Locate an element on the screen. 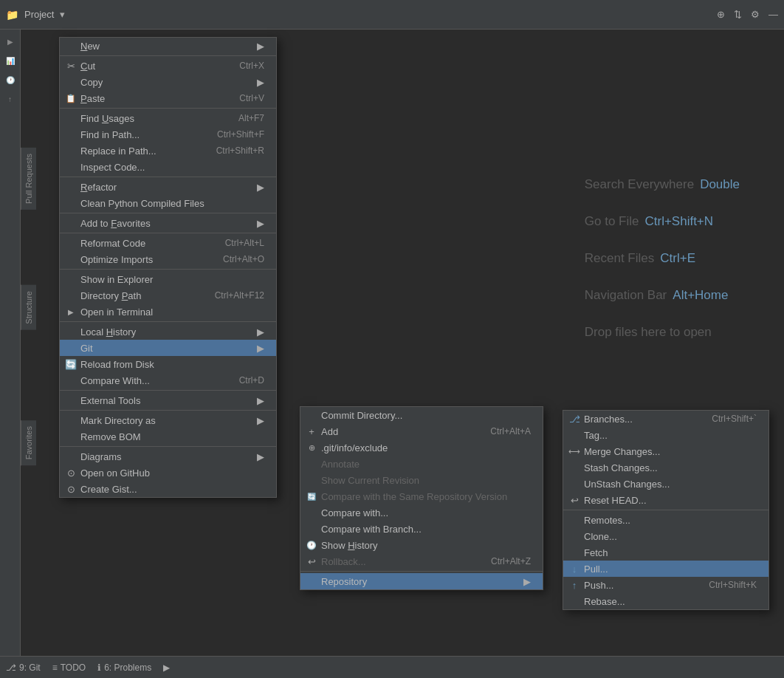  menu-item-show-explorer: Show in Explorer is located at coordinates (168, 279).